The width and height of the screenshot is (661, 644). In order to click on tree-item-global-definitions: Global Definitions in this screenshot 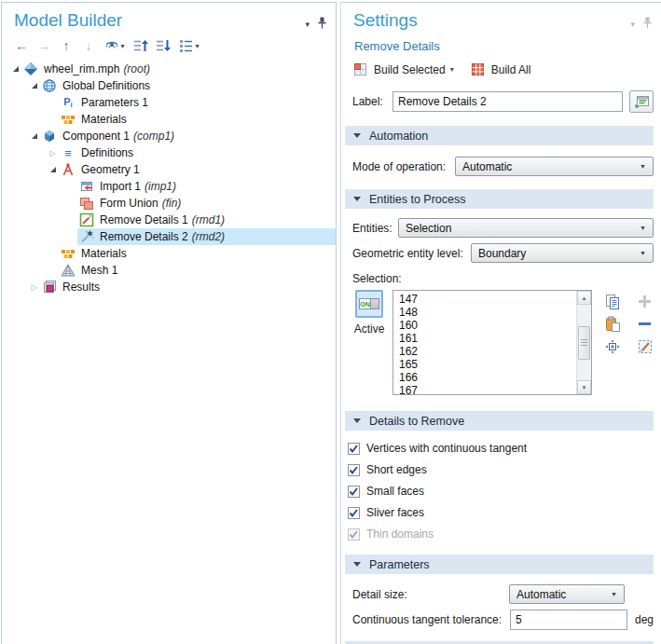, I will do `click(169, 86)`.